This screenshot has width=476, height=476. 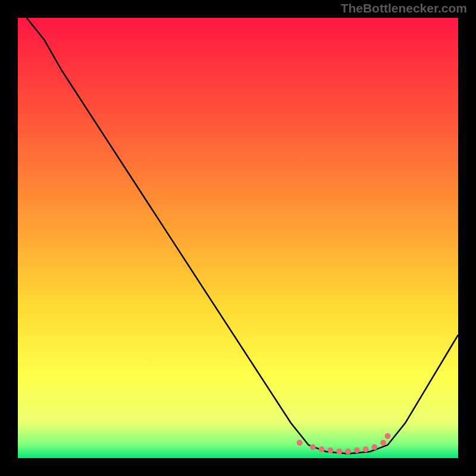 What do you see at coordinates (404, 8) in the screenshot?
I see `watermark-text: TheBottlenecker.com` at bounding box center [404, 8].